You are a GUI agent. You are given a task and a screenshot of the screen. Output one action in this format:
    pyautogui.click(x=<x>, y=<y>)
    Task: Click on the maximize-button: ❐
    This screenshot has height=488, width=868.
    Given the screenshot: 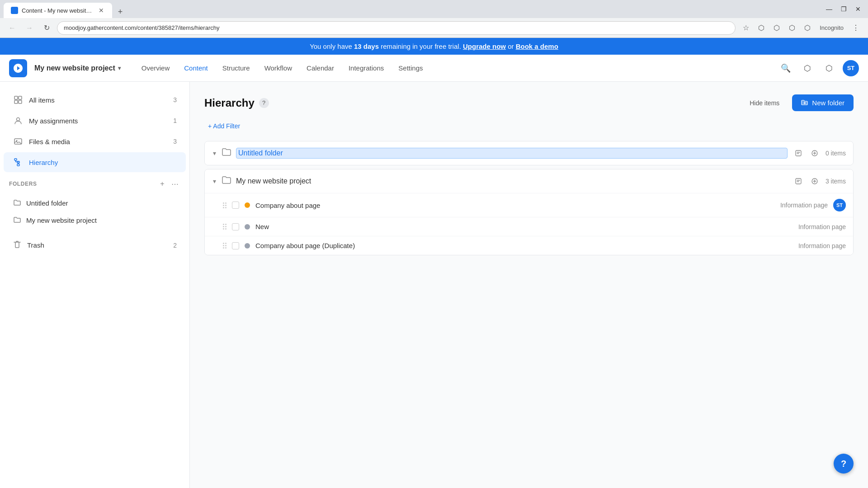 What is the action you would take?
    pyautogui.click(x=844, y=9)
    